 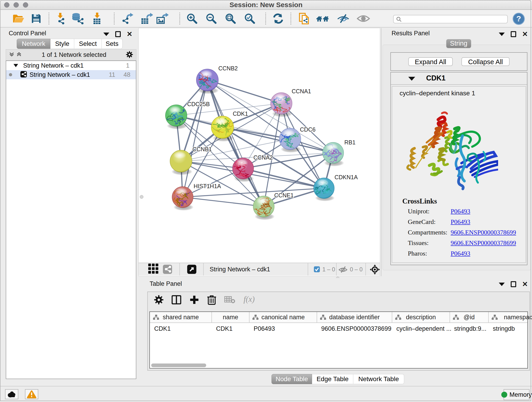 What do you see at coordinates (228, 68) in the screenshot?
I see `svg-text: CCNB2` at bounding box center [228, 68].